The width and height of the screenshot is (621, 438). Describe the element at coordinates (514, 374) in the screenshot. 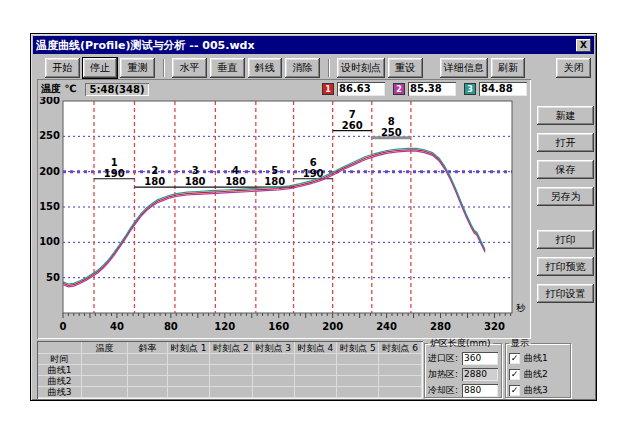

I see `curve2-checkbox: ✓` at that location.